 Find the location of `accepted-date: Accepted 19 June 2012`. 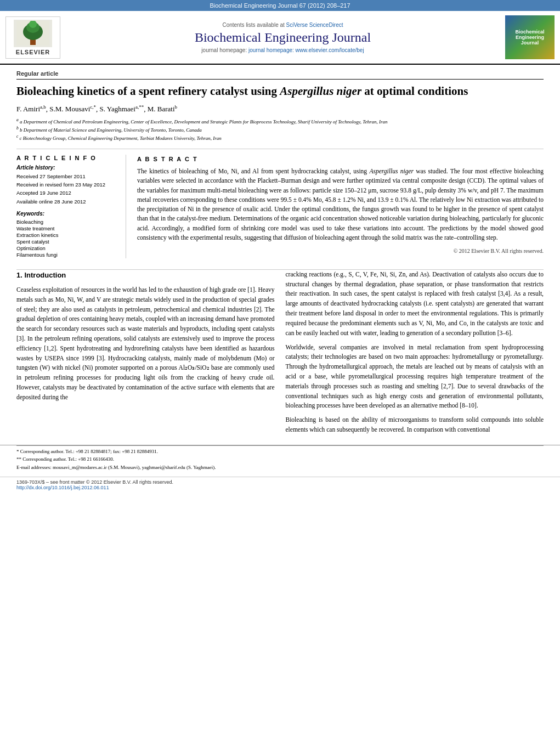

accepted-date: Accepted 19 June 2012 is located at coordinates (67, 193).